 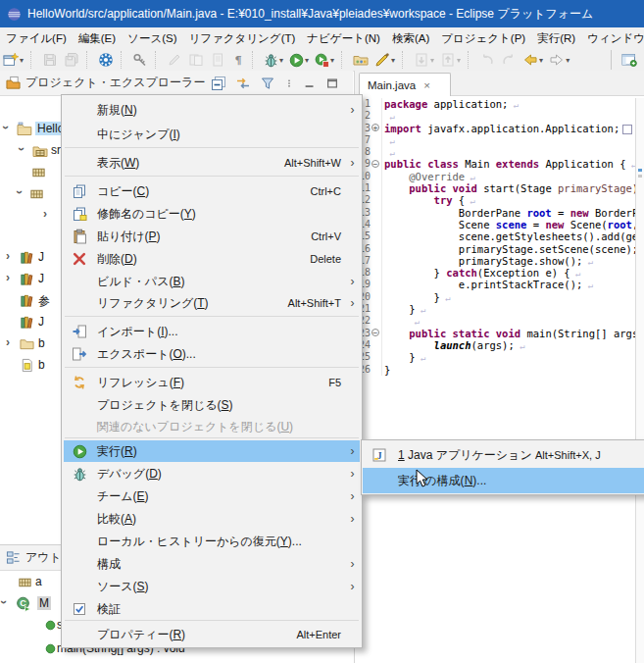 What do you see at coordinates (510, 225) in the screenshot?
I see `code-text: Scene scene = new Scene(root,40` at bounding box center [510, 225].